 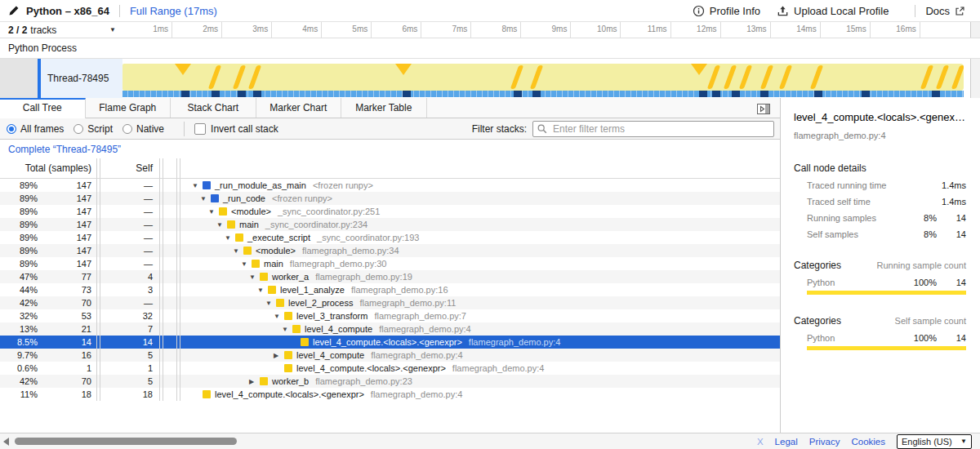 What do you see at coordinates (19, 198) in the screenshot?
I see `cell-total-percent: 89%` at bounding box center [19, 198].